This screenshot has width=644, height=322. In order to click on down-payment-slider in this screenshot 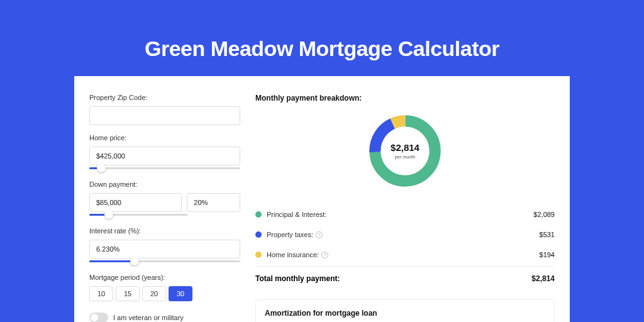, I will do `click(138, 214)`.